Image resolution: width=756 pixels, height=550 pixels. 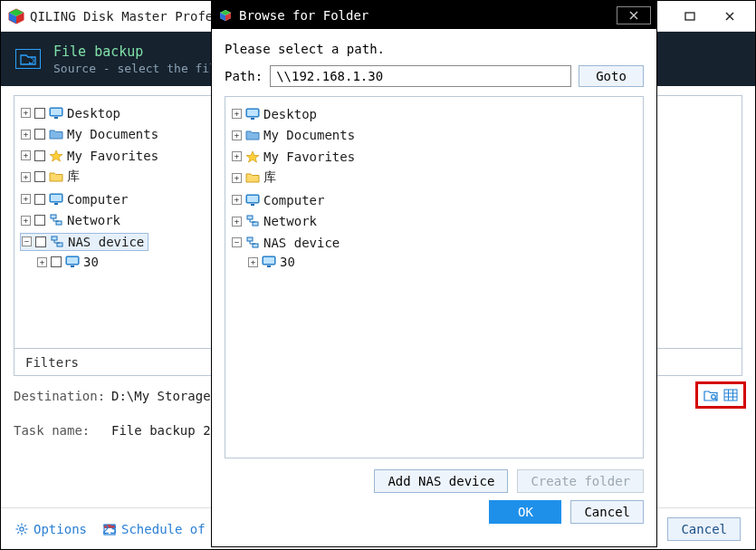 I want to click on path-input, so click(x=420, y=76).